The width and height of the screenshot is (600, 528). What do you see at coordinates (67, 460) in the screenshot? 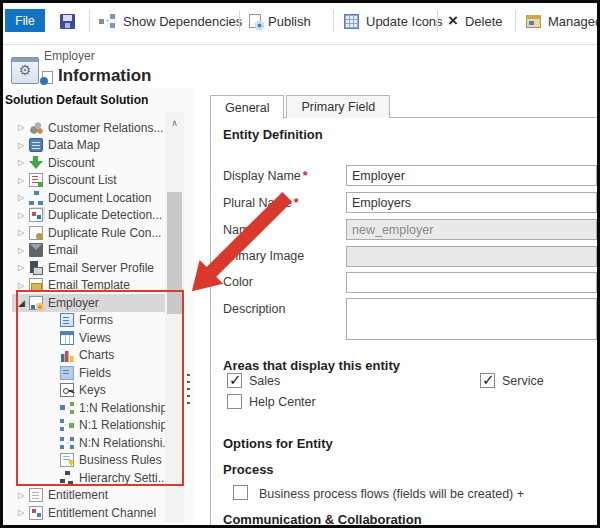
I see `business-rules-icon` at bounding box center [67, 460].